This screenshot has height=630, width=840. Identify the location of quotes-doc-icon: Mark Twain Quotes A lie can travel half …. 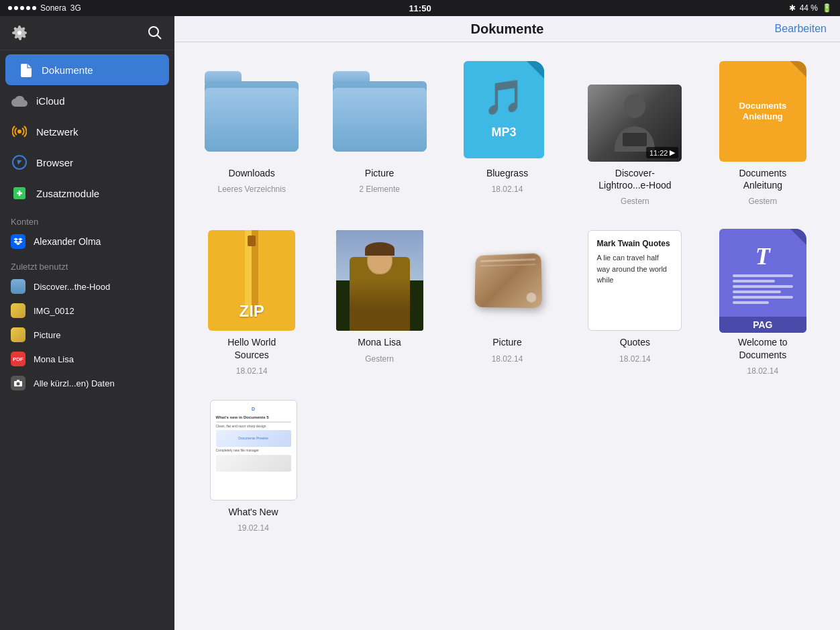
(635, 280).